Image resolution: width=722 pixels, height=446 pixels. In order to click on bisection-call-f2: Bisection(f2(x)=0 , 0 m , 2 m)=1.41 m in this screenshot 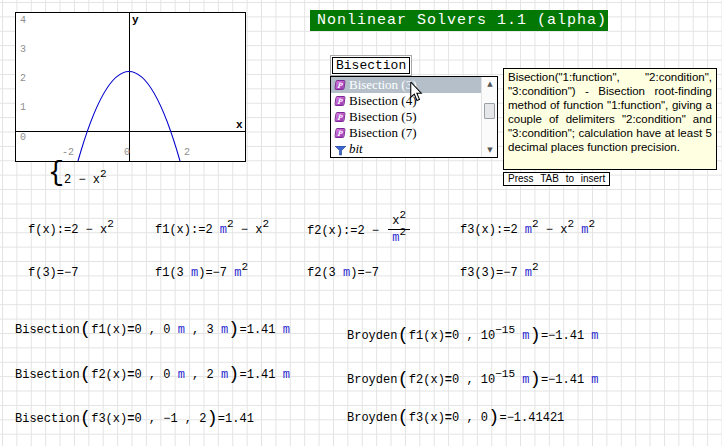, I will do `click(152, 375)`.